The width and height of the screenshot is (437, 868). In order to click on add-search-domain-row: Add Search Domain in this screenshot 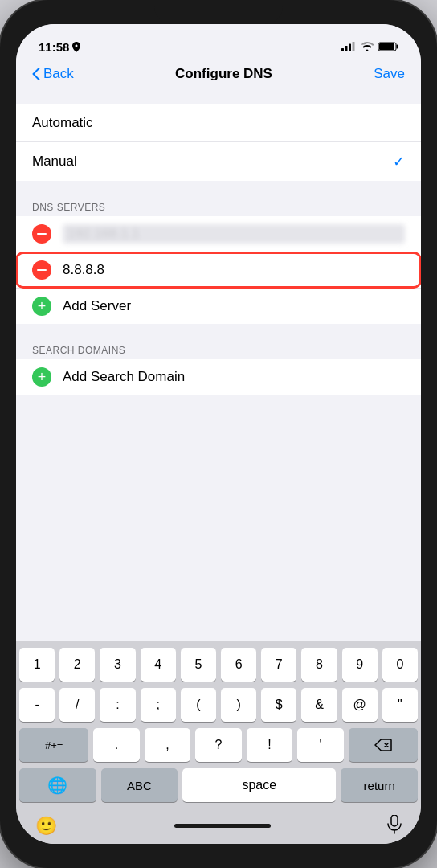, I will do `click(218, 377)`.